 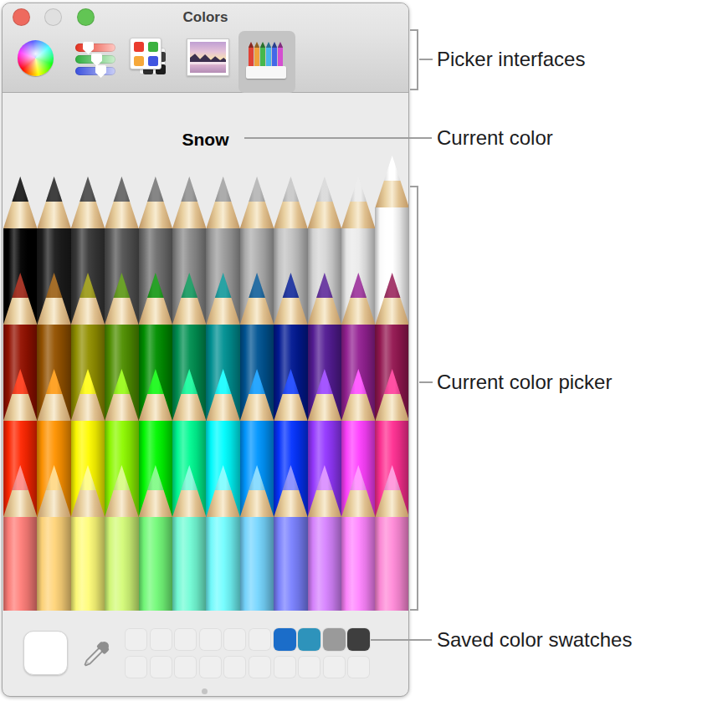 What do you see at coordinates (268, 61) in the screenshot?
I see `pencils-picker-icon` at bounding box center [268, 61].